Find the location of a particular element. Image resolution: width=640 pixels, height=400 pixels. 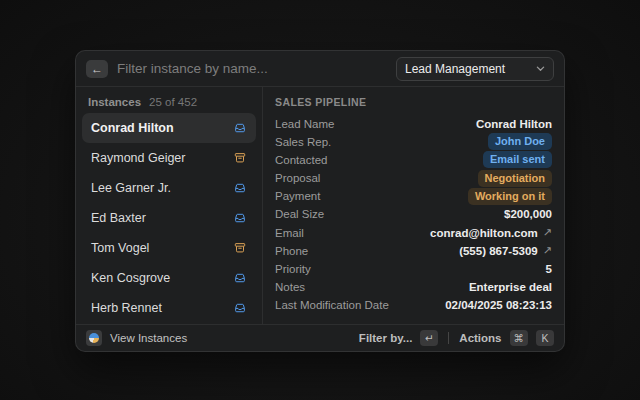

chevron-down-icon is located at coordinates (540, 68).